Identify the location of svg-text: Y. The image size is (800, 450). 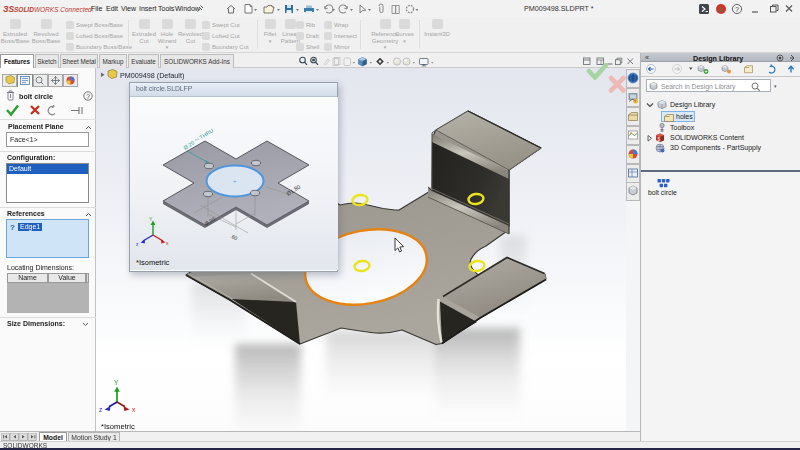
(116, 382).